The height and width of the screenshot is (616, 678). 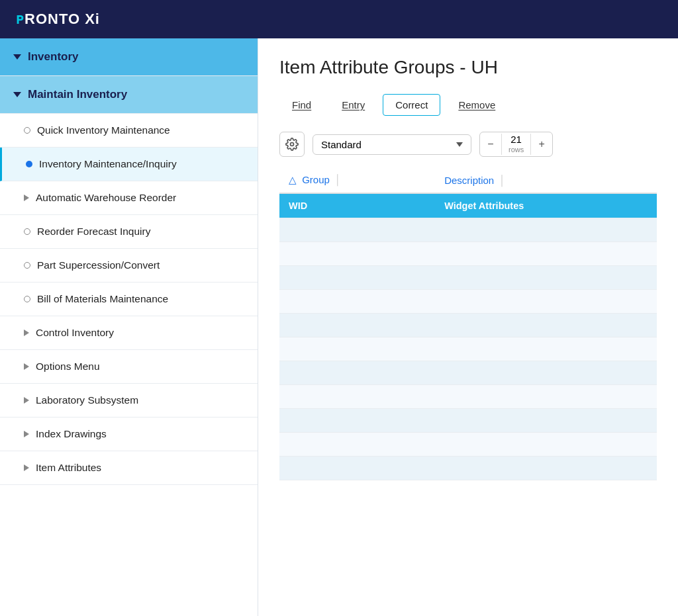 I want to click on sidebar-item-control-inventory: Control Inventory, so click(x=128, y=333).